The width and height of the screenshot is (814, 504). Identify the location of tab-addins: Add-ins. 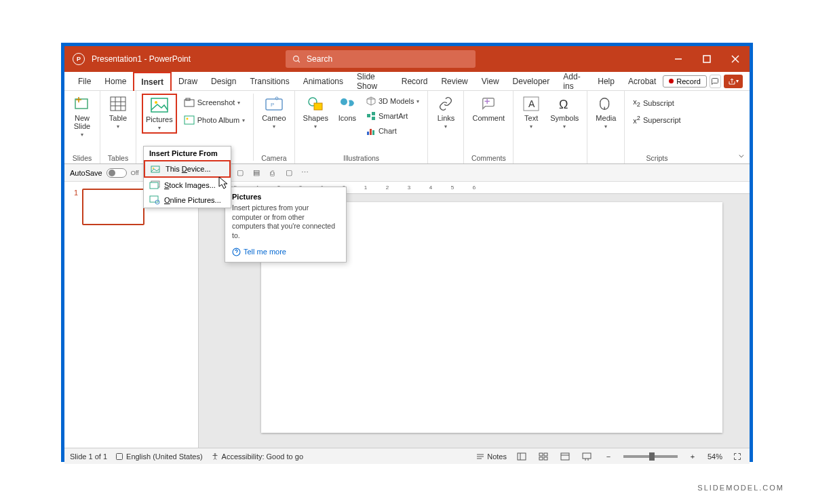
(574, 81).